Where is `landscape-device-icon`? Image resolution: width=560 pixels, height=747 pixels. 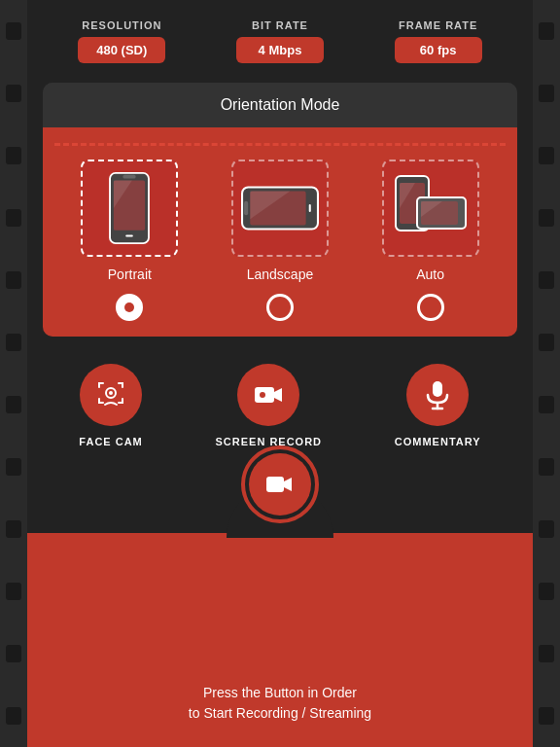 landscape-device-icon is located at coordinates (280, 208).